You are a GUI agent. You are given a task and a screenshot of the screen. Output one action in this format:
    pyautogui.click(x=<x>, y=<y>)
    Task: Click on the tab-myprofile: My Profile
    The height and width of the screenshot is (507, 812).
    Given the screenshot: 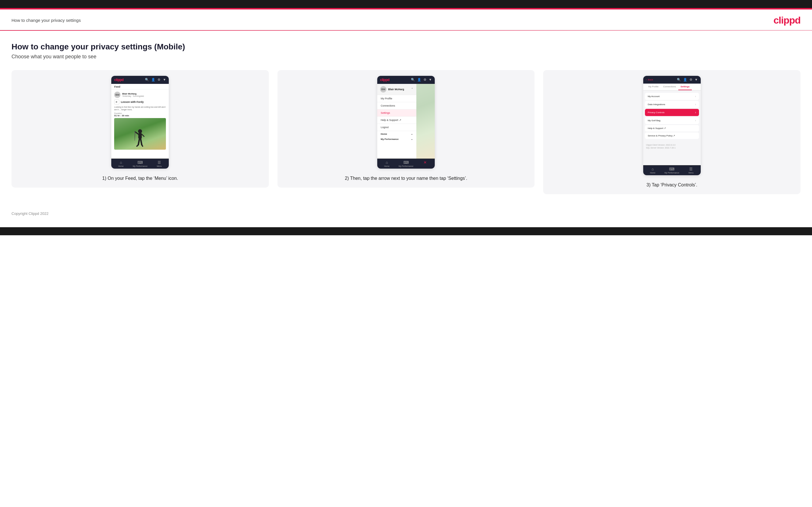 What is the action you would take?
    pyautogui.click(x=654, y=87)
    